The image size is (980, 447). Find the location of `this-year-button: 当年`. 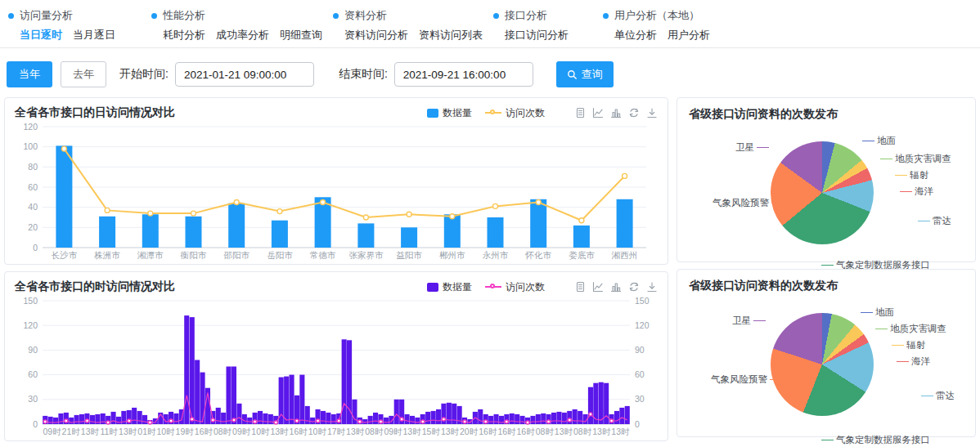

this-year-button: 当年 is located at coordinates (29, 74).